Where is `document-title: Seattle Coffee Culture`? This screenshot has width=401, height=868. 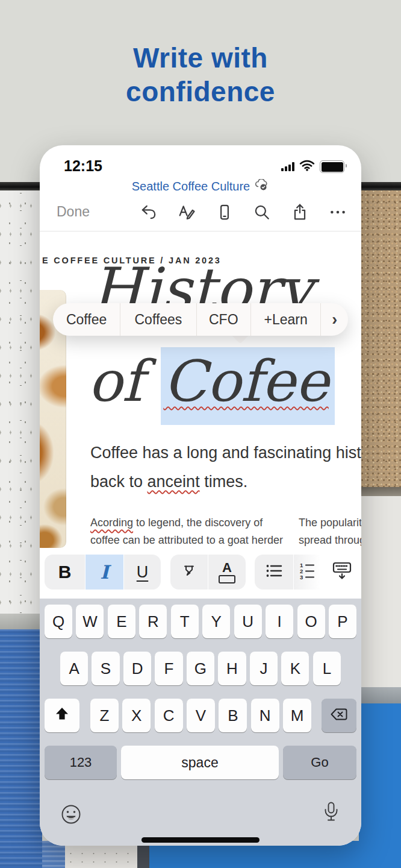
document-title: Seattle Coffee Culture is located at coordinates (191, 187).